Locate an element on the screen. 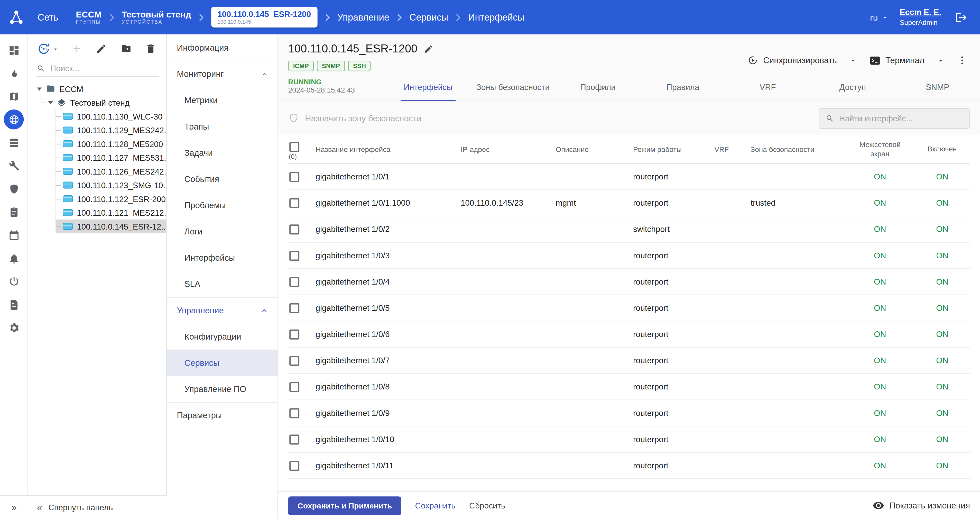 This screenshot has height=519, width=980. expand-rail-button: » is located at coordinates (14, 508).